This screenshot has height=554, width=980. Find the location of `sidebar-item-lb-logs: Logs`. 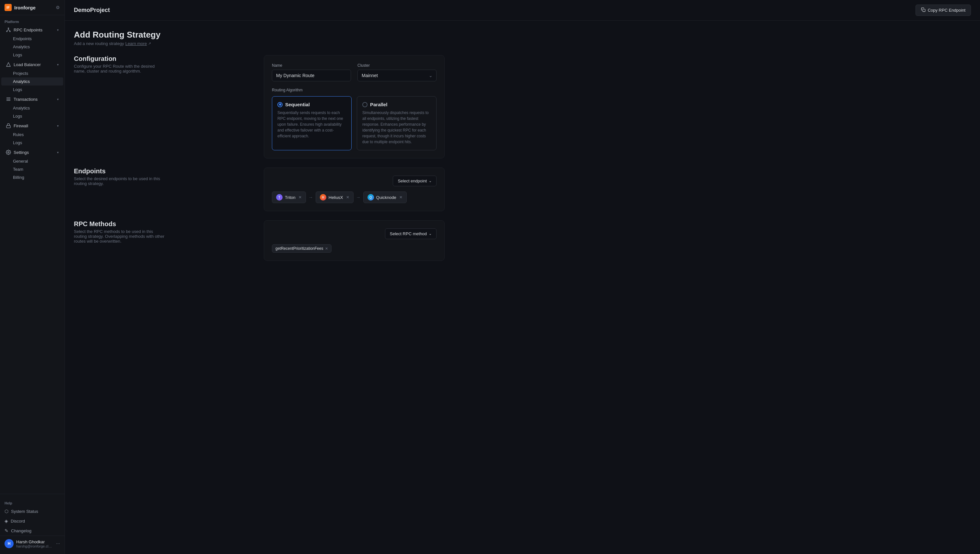

sidebar-item-lb-logs: Logs is located at coordinates (32, 90).